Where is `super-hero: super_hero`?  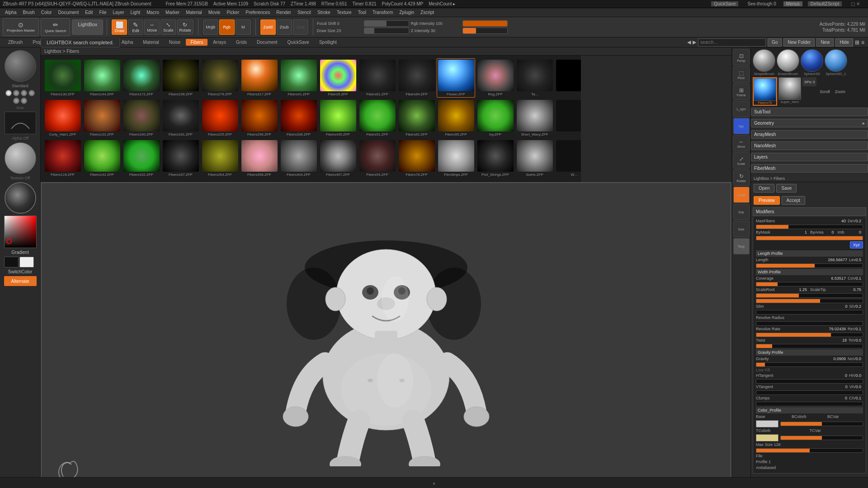 super-hero: super_hero is located at coordinates (790, 91).